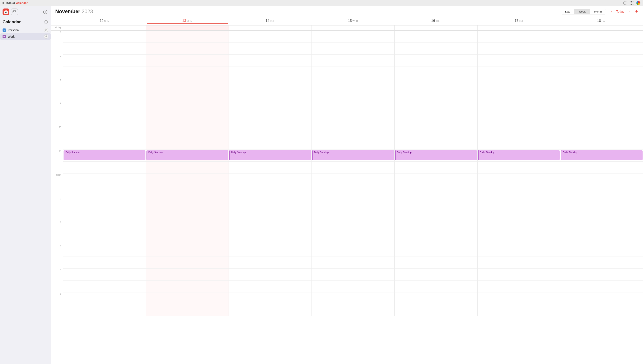  Describe the element at coordinates (353, 21) in the screenshot. I see `day-header-wed: 15Wed` at that location.